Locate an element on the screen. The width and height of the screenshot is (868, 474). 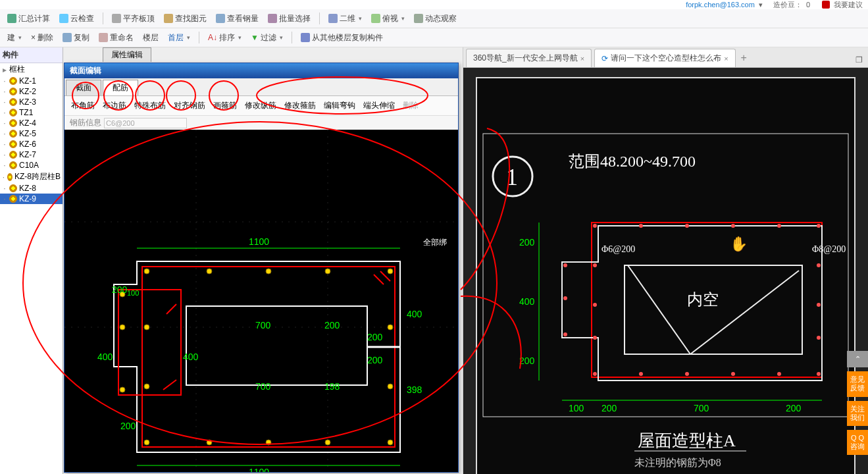
btn-sort: A↓ 排序▾ is located at coordinates (225, 38).